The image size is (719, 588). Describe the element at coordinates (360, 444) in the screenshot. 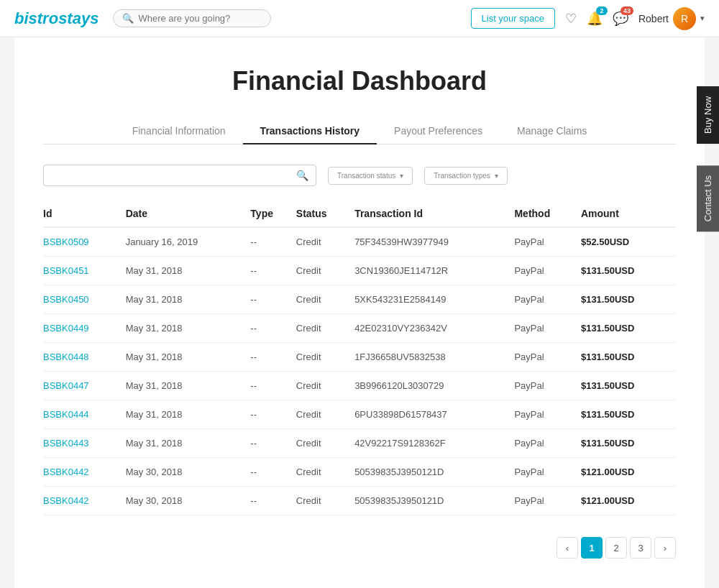

I see `table-row: BSBK0443 May 31, 2018 -- Credit 42V92217…` at that location.